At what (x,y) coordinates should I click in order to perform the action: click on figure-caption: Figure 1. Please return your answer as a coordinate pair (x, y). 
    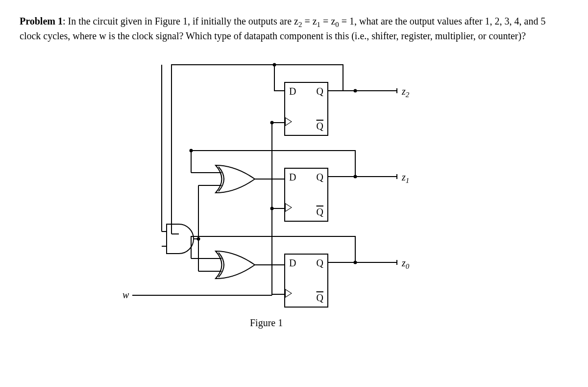
    Looking at the image, I should click on (267, 323).